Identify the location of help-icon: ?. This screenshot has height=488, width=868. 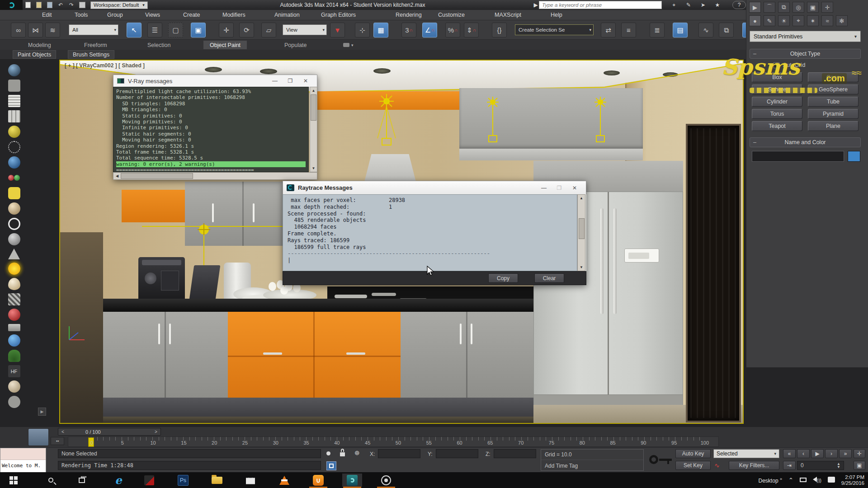
(739, 5).